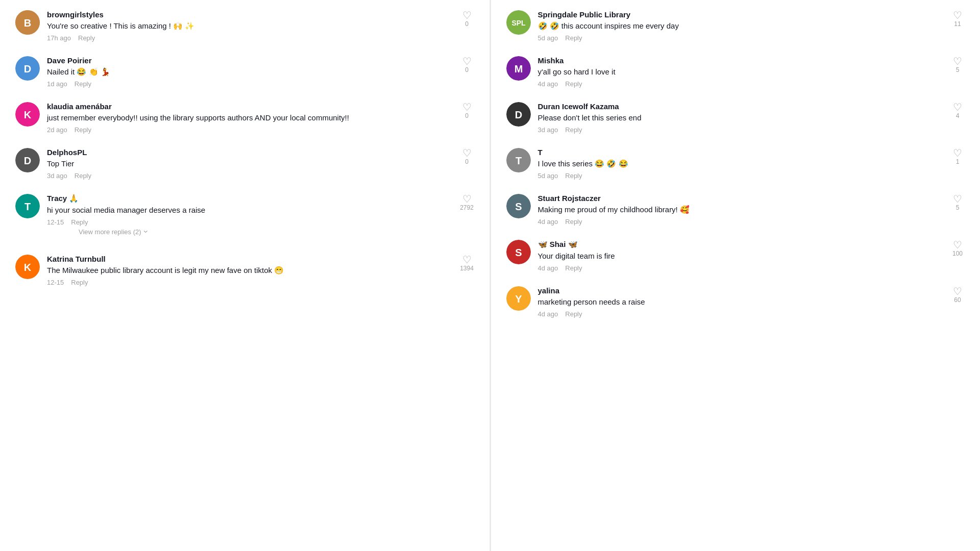 This screenshot has height=551, width=980. I want to click on comment-text: Your digital team is fire, so click(740, 256).